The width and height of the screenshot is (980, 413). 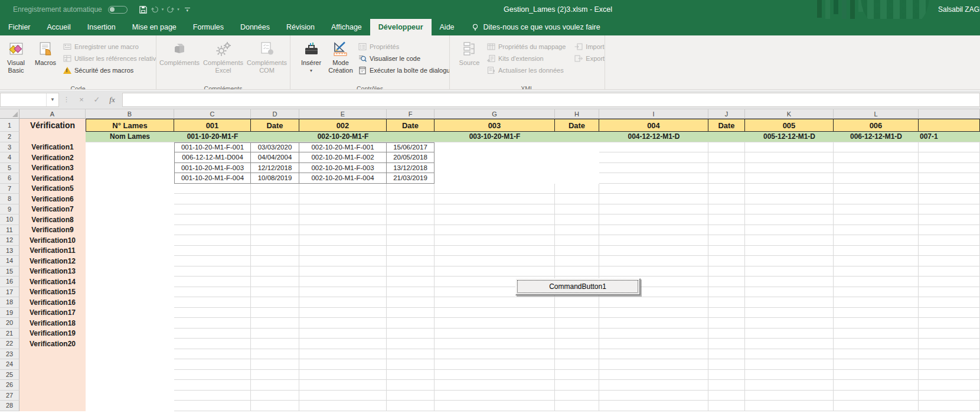 I want to click on cell-L23, so click(x=876, y=355).